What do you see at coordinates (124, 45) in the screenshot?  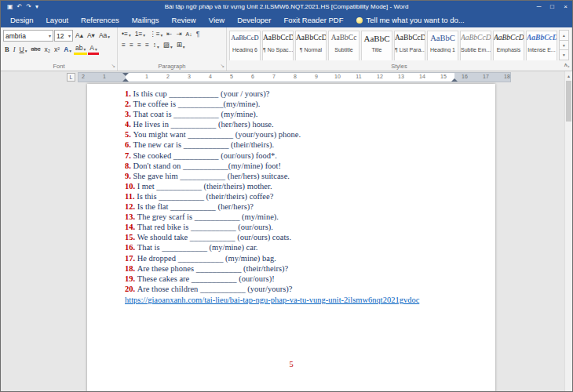 I see `align-left-icon: ≡` at bounding box center [124, 45].